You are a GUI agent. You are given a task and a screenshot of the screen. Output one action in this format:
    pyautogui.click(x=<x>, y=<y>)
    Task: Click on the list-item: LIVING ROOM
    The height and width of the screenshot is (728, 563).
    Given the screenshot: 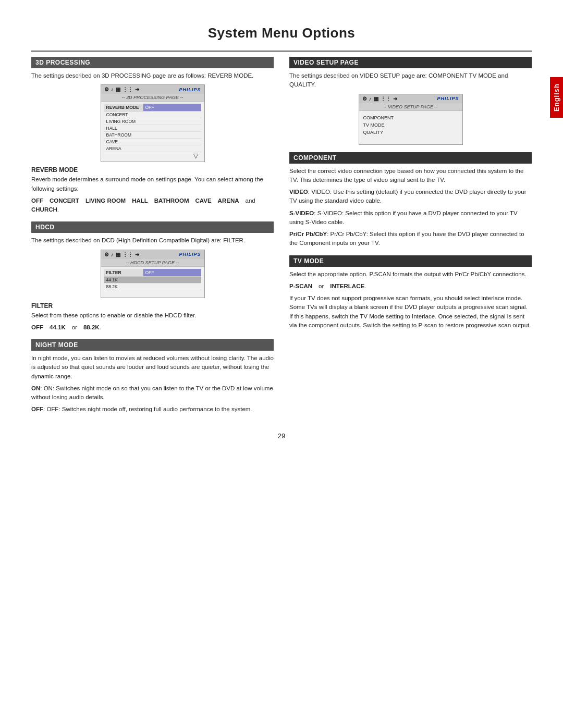 What is the action you would take?
    pyautogui.click(x=153, y=122)
    